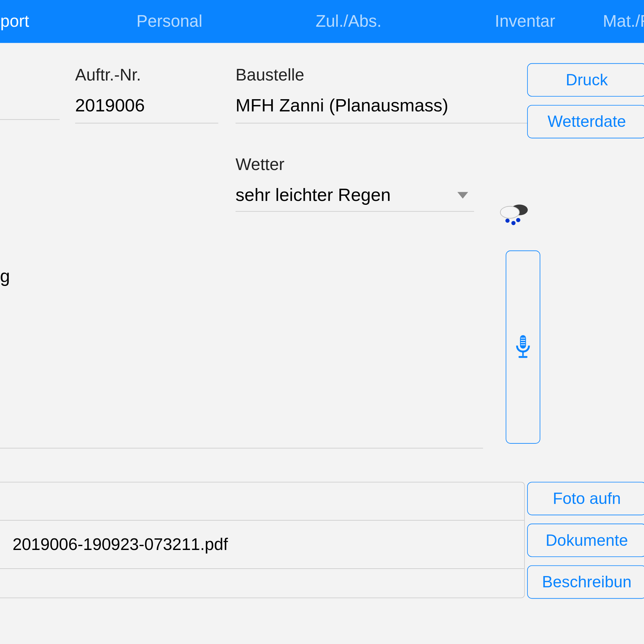  I want to click on weather-label: Wetter, so click(355, 165).